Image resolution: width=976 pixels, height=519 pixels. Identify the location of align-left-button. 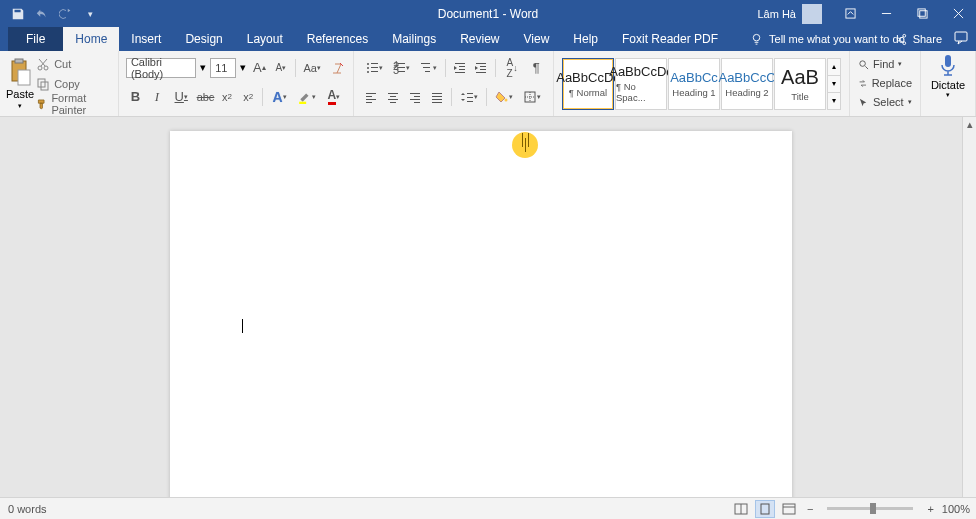
(371, 97).